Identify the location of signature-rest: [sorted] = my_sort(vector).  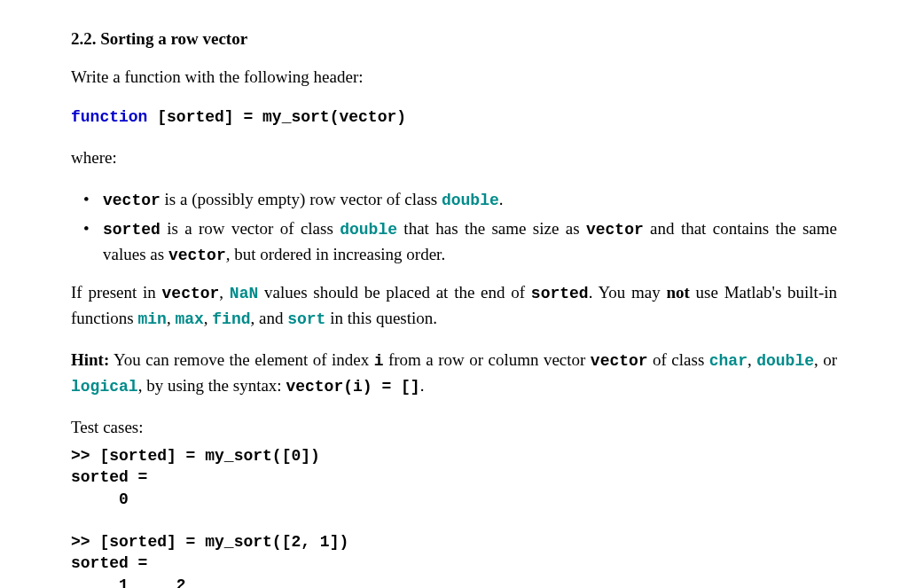
(277, 117).